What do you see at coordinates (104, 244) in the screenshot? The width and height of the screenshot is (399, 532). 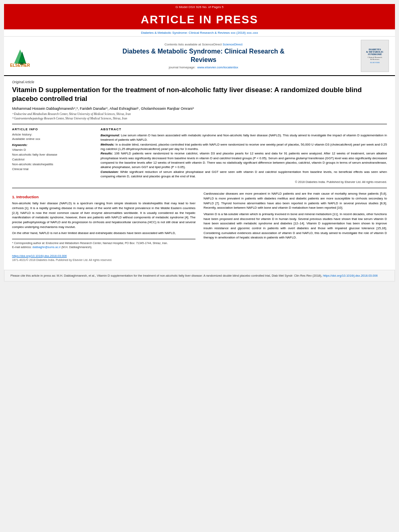 I see `footnote-section: * Corresponding author at: Endocrine and…` at bounding box center [104, 244].